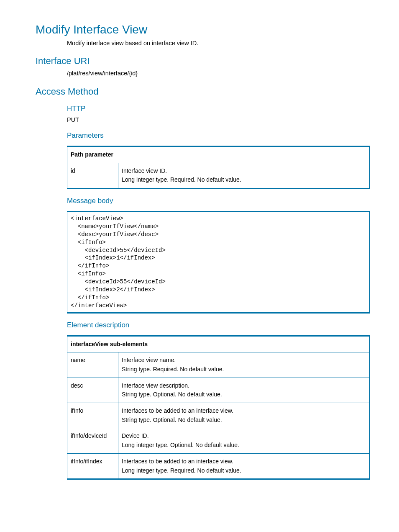 The height and width of the screenshot is (532, 399). Describe the element at coordinates (218, 154) in the screenshot. I see `table-header: Path parameter` at that location.